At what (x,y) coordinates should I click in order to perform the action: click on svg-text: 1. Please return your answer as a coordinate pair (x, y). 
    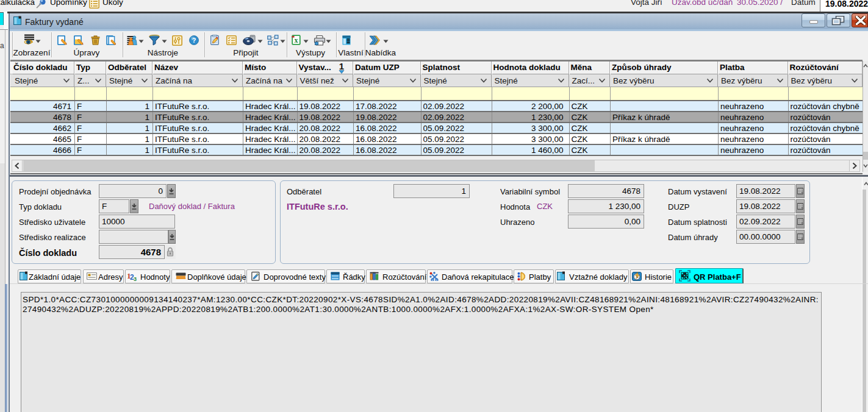
    Looking at the image, I should click on (342, 66).